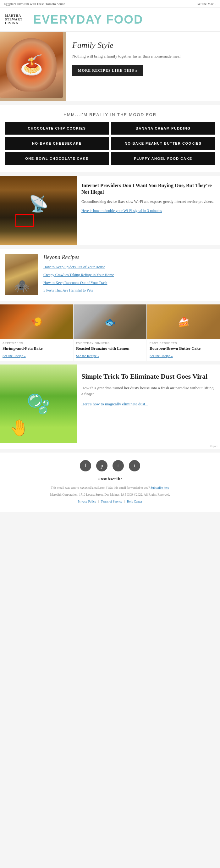 This screenshot has height=868, width=220. What do you see at coordinates (110, 350) in the screenshot?
I see `recipe-body-1: EVERYDAY DINNERS Roasted Branzino with L…` at bounding box center [110, 350].